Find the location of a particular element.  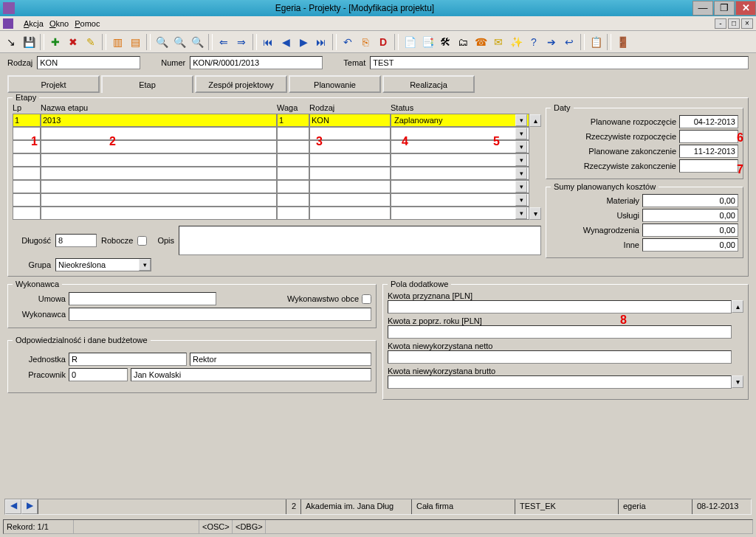

inne-input is located at coordinates (690, 245).